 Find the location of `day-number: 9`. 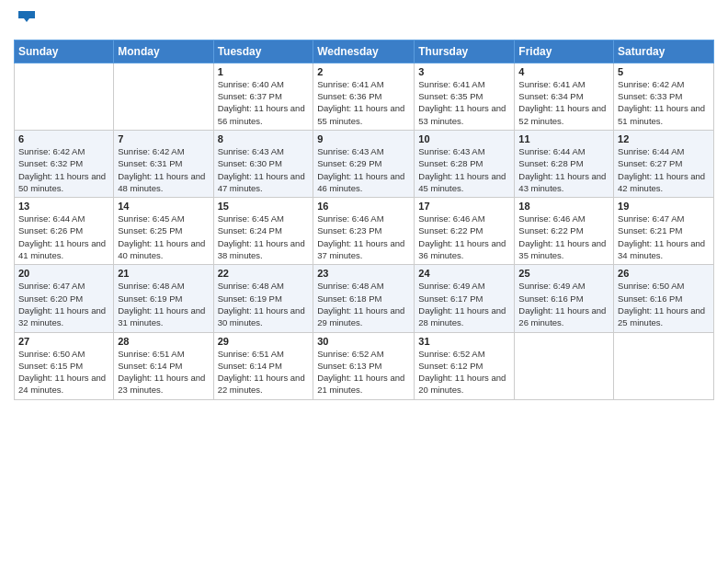

day-number: 9 is located at coordinates (364, 139).